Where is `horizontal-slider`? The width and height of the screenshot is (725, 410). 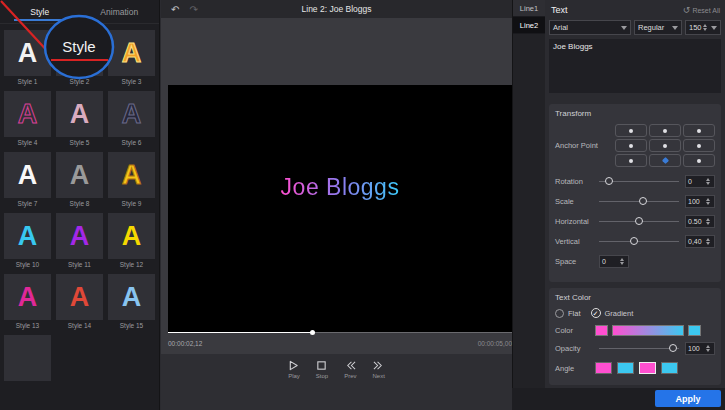
horizontal-slider is located at coordinates (639, 222).